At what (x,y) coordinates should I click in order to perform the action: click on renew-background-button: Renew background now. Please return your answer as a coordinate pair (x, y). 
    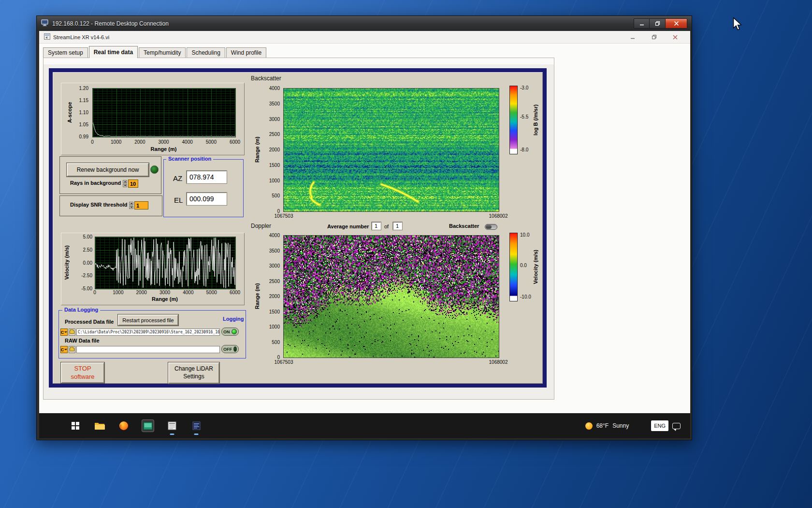
    Looking at the image, I should click on (108, 170).